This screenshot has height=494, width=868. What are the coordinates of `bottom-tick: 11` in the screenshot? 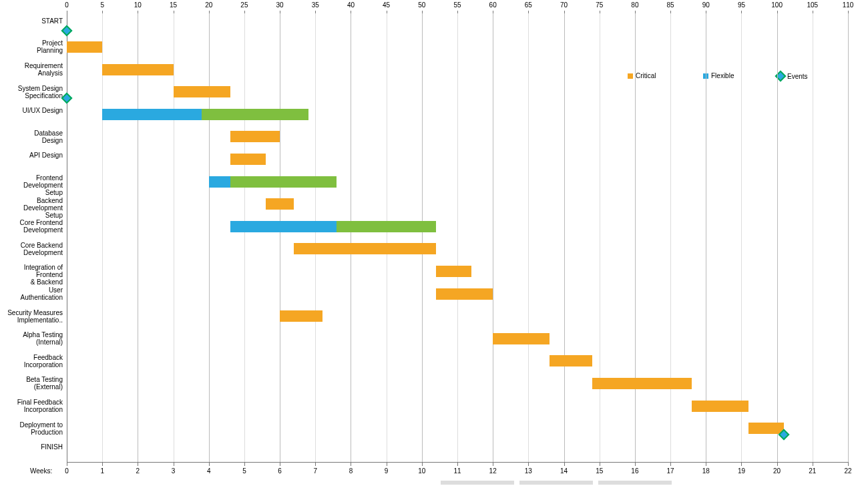 It's located at (457, 471).